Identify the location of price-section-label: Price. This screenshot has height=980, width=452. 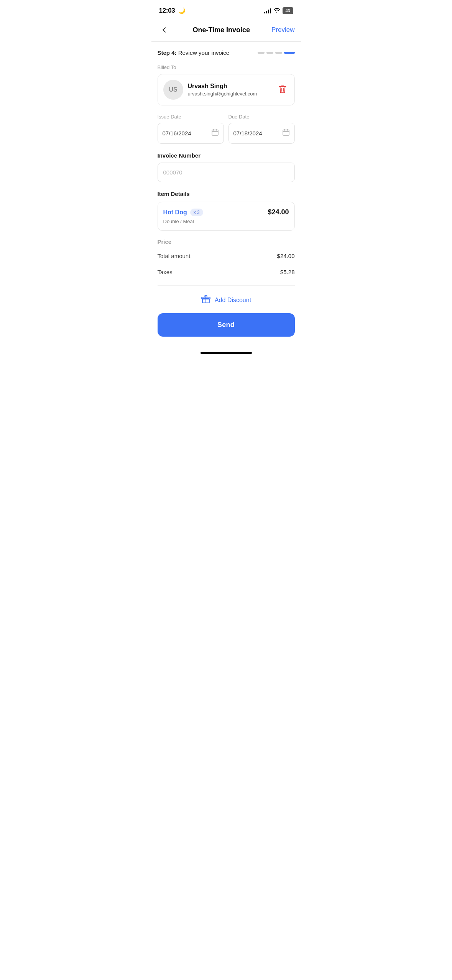
(226, 242).